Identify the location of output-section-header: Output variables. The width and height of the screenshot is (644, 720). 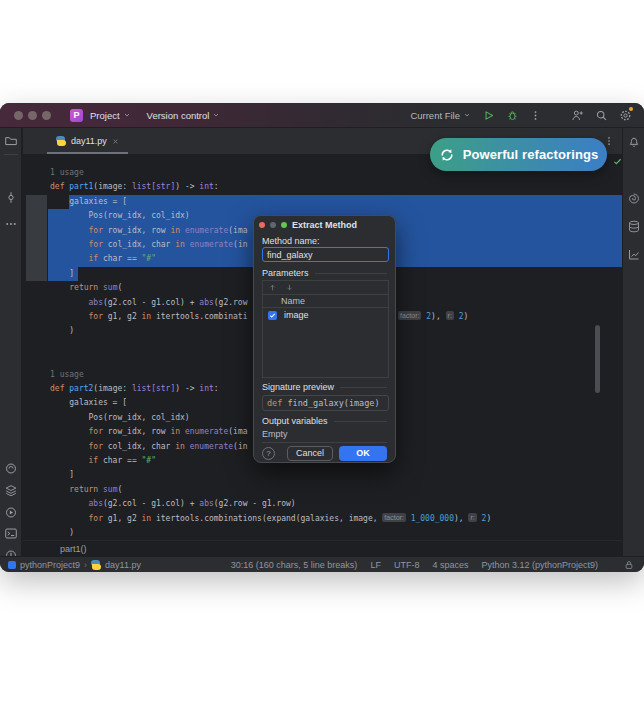
(324, 421).